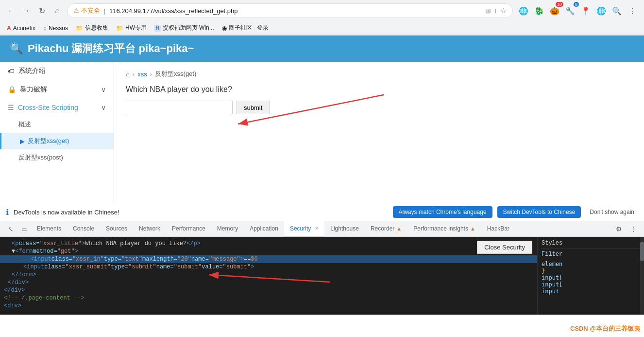 The width and height of the screenshot is (644, 337). Describe the element at coordinates (578, 11) in the screenshot. I see `browser-actions: 🌐 🐉 🎃 10 🔧 8 📍 🌐 🔍 ⋮` at that location.